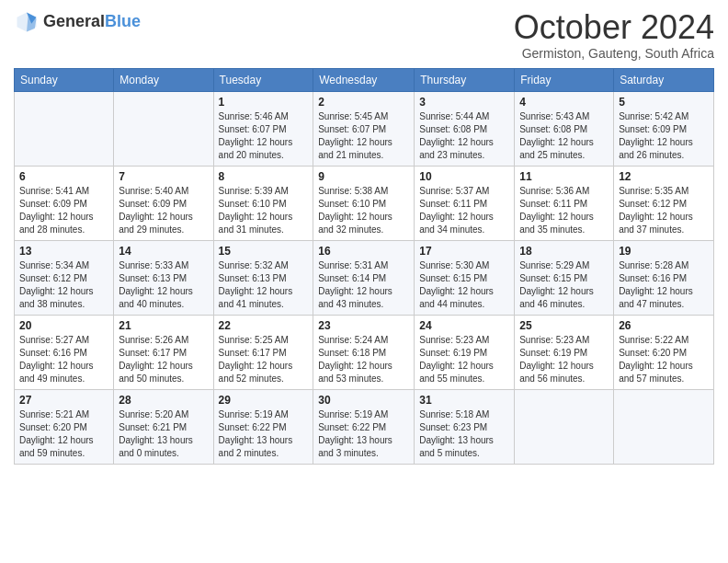  Describe the element at coordinates (263, 79) in the screenshot. I see `day-header-tuesday: Tuesday` at that location.